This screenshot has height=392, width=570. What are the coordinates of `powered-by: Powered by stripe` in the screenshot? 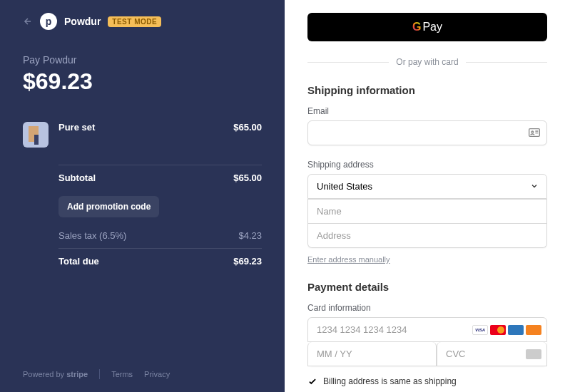 It's located at (56, 374).